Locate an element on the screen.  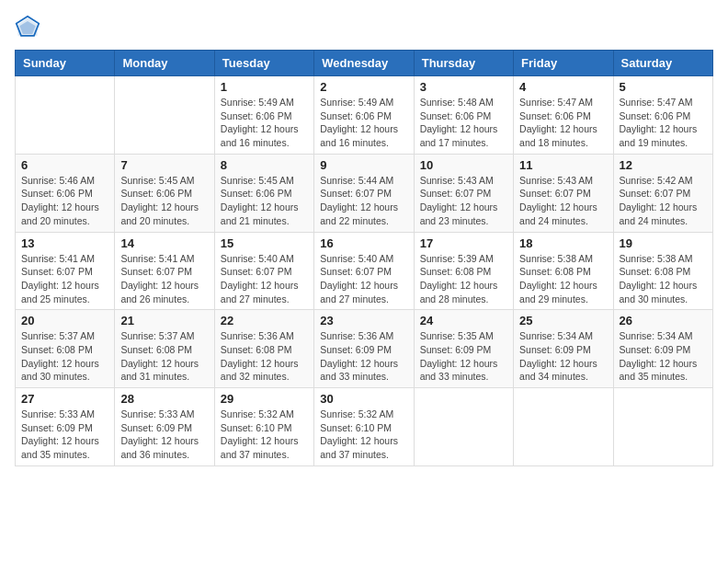
calendar-cell: 30Sunrise: 5:32 AMSunset: 6:10 PMDayligh… is located at coordinates (364, 427).